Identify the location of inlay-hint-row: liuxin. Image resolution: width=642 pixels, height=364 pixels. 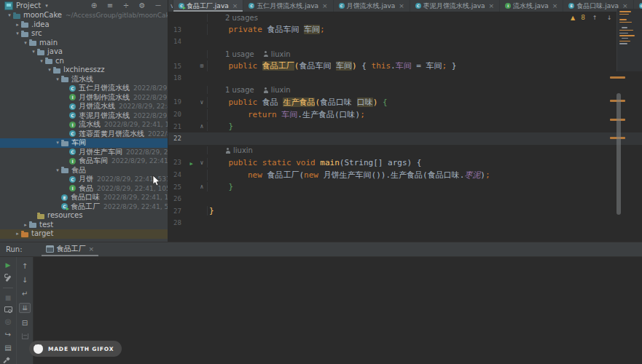
(405, 151).